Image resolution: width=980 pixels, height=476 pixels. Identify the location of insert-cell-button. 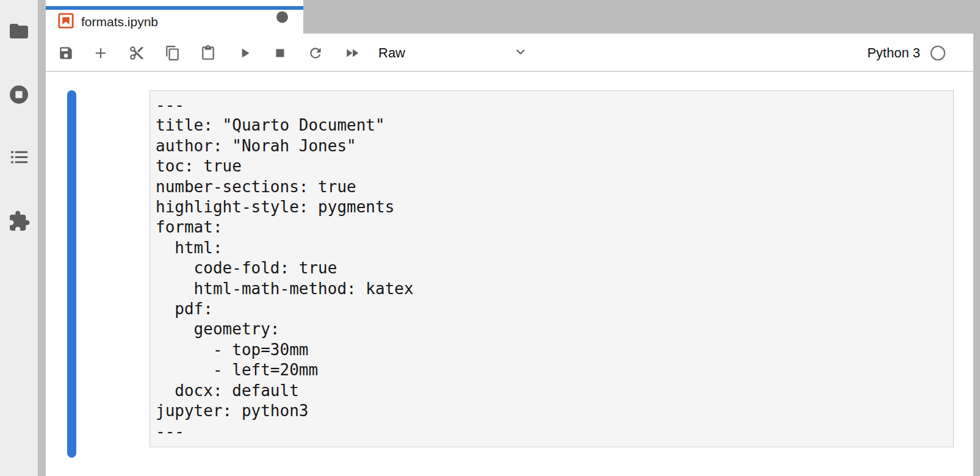
(101, 53).